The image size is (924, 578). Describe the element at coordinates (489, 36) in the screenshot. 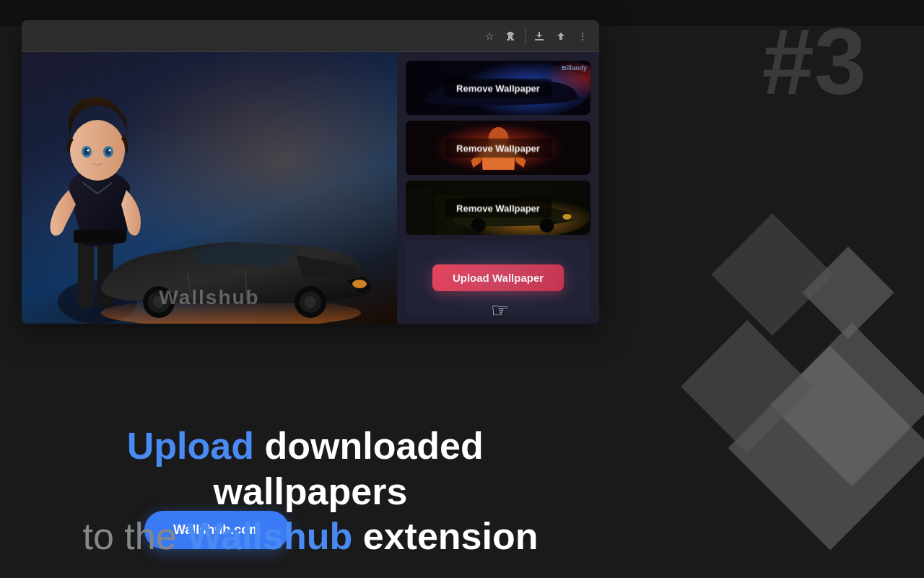

I see `bookmark-icon: ☆` at that location.